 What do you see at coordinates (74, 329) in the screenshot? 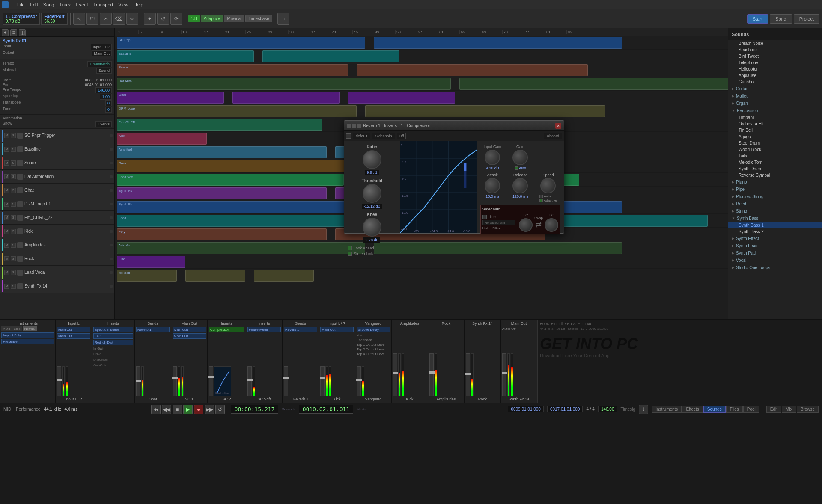
I see `main-out-send: Main Out` at bounding box center [74, 329].